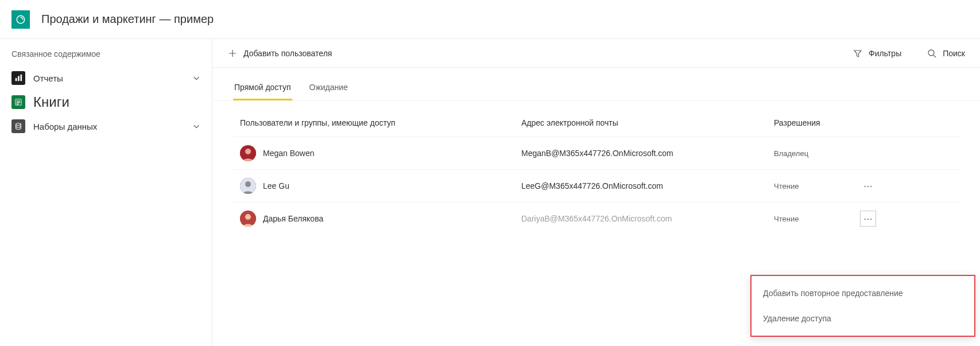 The width and height of the screenshot is (980, 346). Describe the element at coordinates (648, 153) in the screenshot. I see `user-email: MeganB@M365x447726.OnMicrosoft.com` at that location.